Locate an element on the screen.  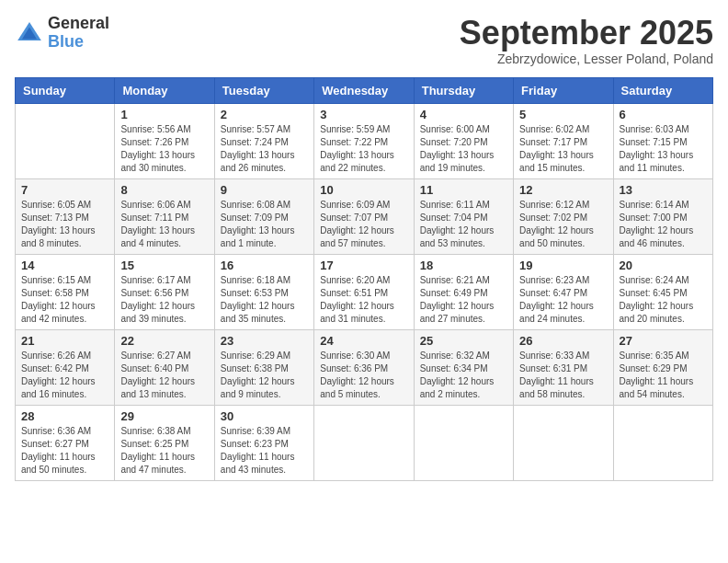
day-number: 1 is located at coordinates (164, 114).